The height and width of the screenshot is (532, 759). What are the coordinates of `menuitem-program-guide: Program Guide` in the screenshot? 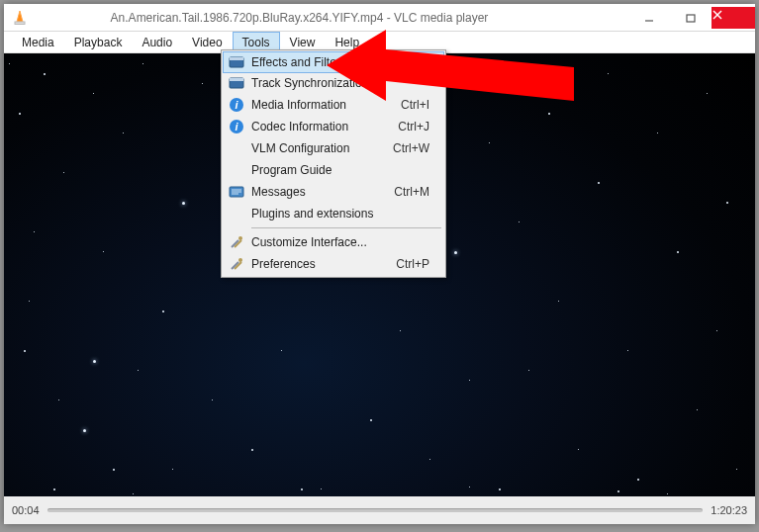 It's located at (333, 170).